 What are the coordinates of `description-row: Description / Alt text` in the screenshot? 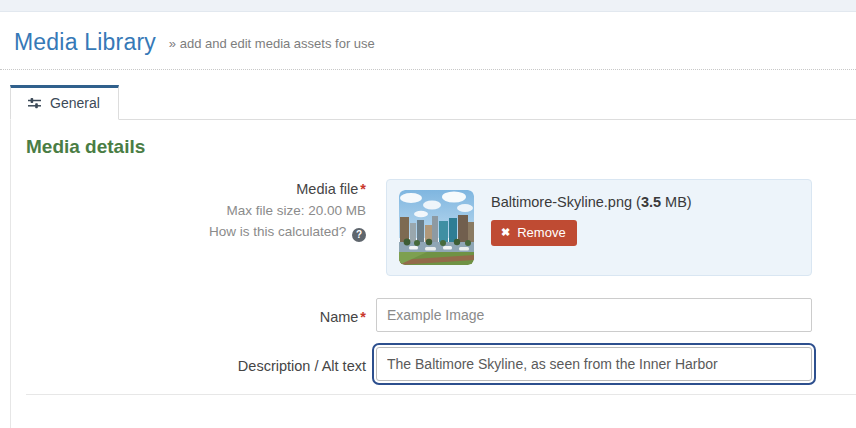 It's located at (441, 364).